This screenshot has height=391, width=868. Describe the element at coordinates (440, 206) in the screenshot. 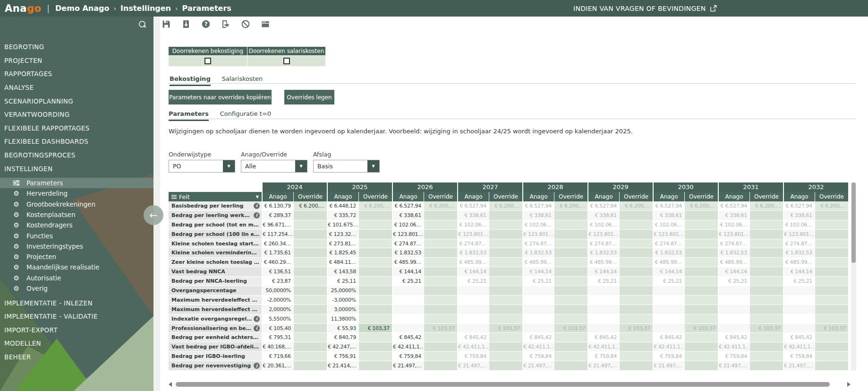

I see `cell-override-2026: € 6.200,…` at that location.